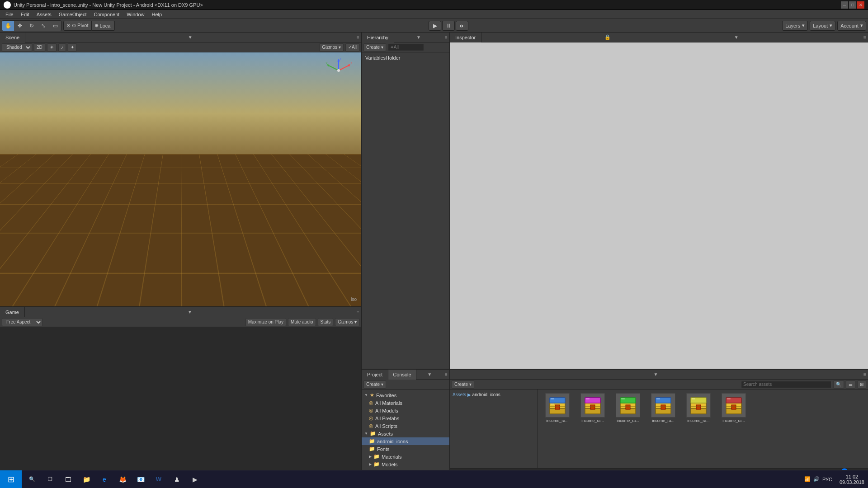 The width and height of the screenshot is (868, 488). What do you see at coordinates (266, 322) in the screenshot?
I see `maximize-on-play-button: Maximize on Play` at bounding box center [266, 322].